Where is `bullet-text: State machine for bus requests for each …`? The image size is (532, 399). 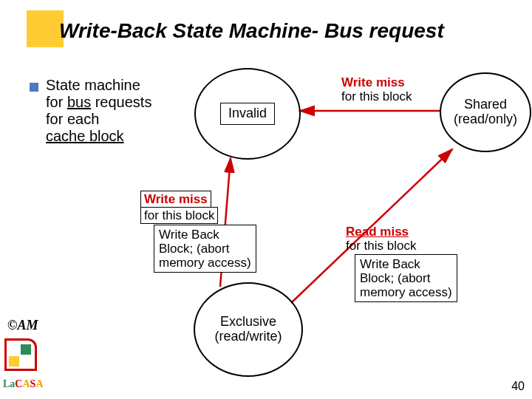
bullet-text: State machine for bus requests for each … is located at coordinates (99, 111).